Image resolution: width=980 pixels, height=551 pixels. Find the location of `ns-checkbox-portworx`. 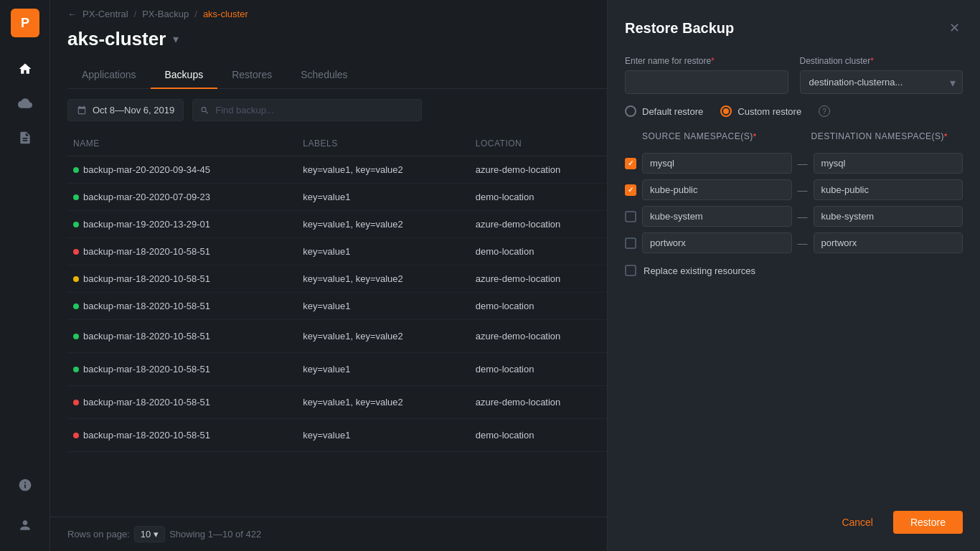

ns-checkbox-portworx is located at coordinates (631, 243).